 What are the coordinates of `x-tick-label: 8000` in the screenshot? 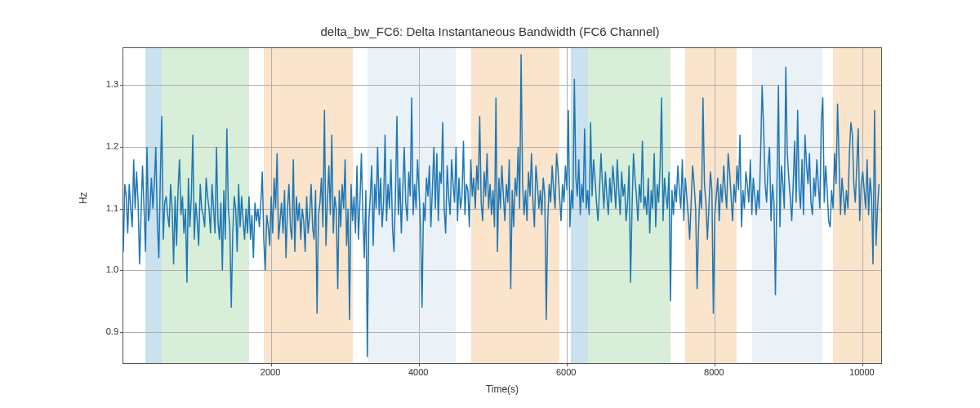 It's located at (714, 372).